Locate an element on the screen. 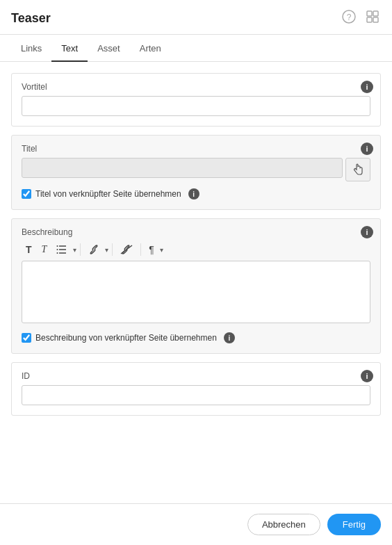 Image resolution: width=392 pixels, height=545 pixels. dialog-title: Teaser is located at coordinates (31, 18).